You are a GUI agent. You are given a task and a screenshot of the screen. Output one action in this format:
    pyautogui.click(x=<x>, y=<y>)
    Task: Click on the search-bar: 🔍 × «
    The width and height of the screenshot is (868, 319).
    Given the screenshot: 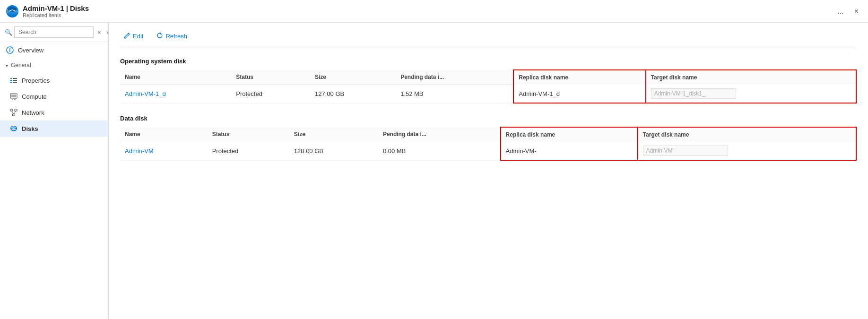 What is the action you would take?
    pyautogui.click(x=54, y=32)
    